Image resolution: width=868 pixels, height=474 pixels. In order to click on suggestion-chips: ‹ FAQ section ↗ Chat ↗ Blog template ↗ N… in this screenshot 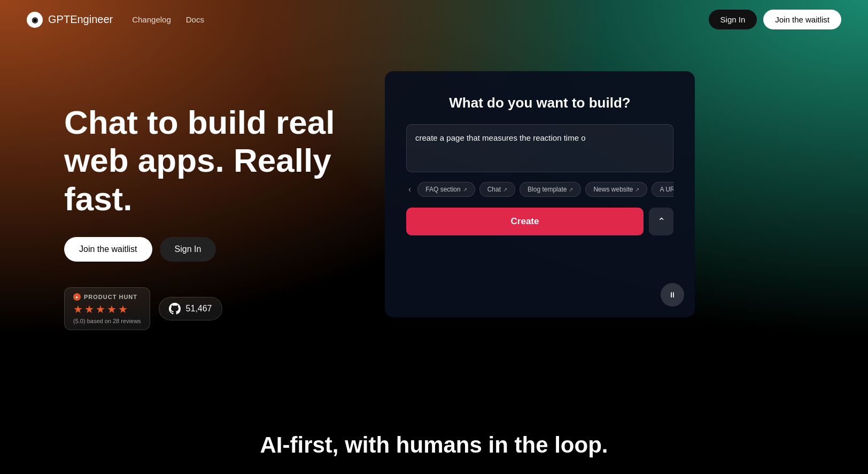, I will do `click(540, 189)`.